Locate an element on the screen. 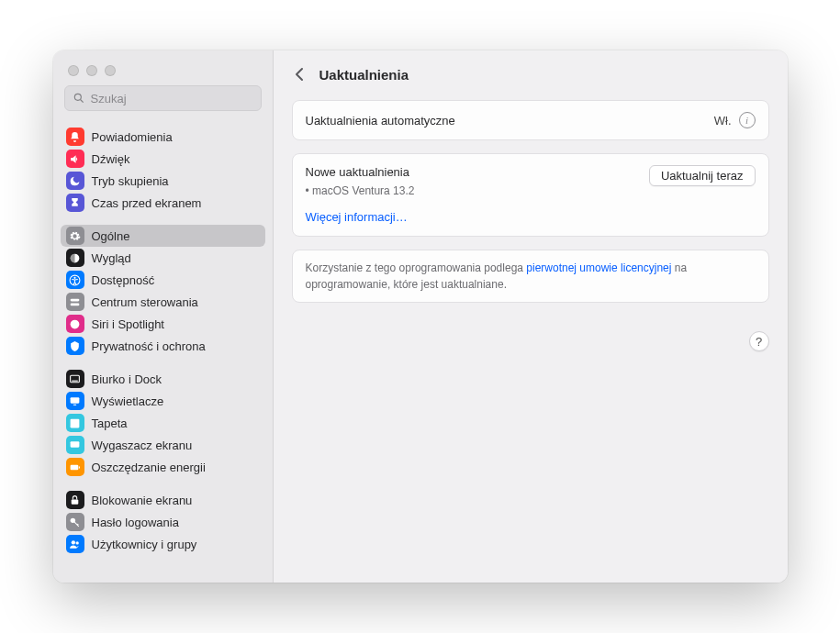  new-updates-card: Nowe uaktualnienia • macOS Ventura 13.2 … is located at coordinates (531, 194).